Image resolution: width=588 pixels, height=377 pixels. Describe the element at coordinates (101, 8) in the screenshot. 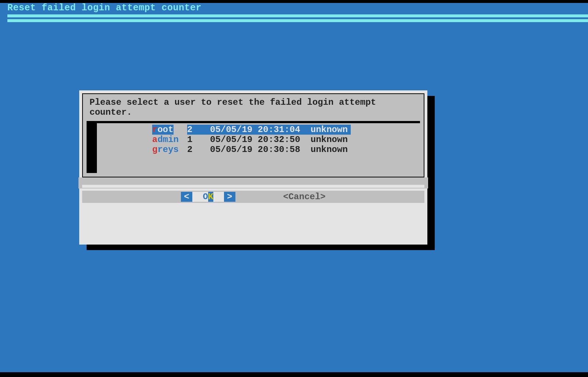

I see `page-title: Reset failed login attempt counter` at that location.